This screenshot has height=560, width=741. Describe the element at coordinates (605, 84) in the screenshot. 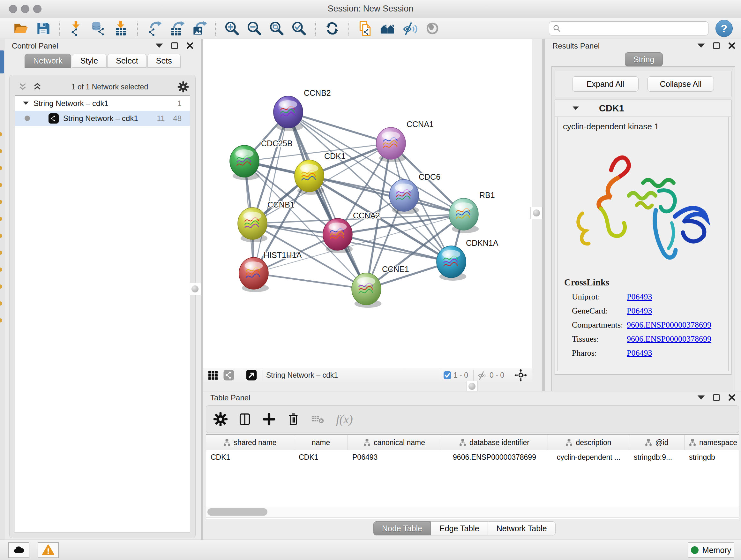

I see `expand-all-button: Expand All` at that location.